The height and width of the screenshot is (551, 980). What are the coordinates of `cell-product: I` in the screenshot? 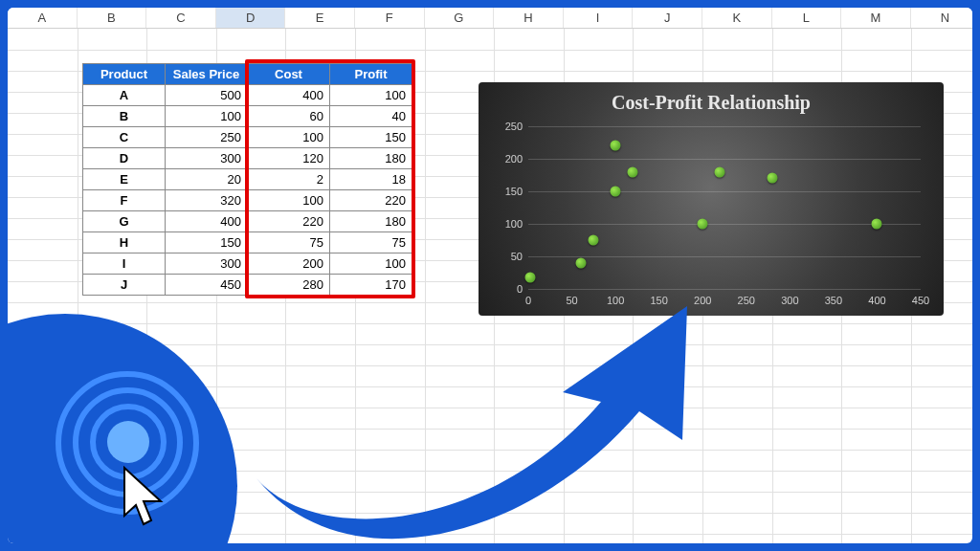 It's located at (124, 264).